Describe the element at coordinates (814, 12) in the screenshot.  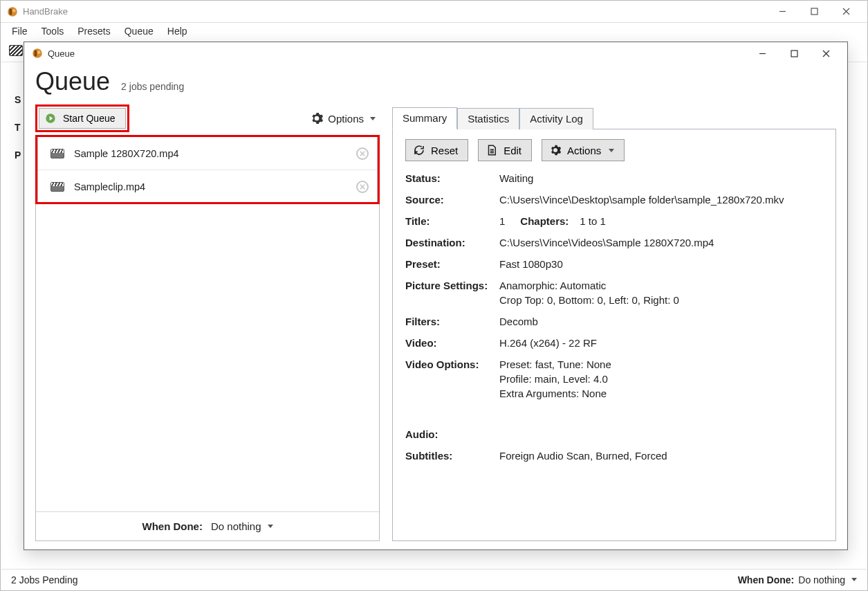
I see `main-maximize-button` at that location.